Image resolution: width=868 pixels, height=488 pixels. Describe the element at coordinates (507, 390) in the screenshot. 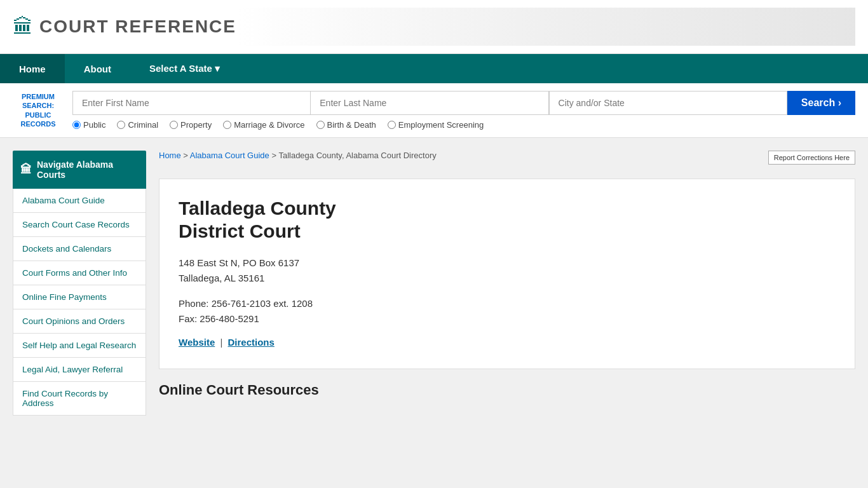

I see `online-resources-title: Online Court Resources` at that location.